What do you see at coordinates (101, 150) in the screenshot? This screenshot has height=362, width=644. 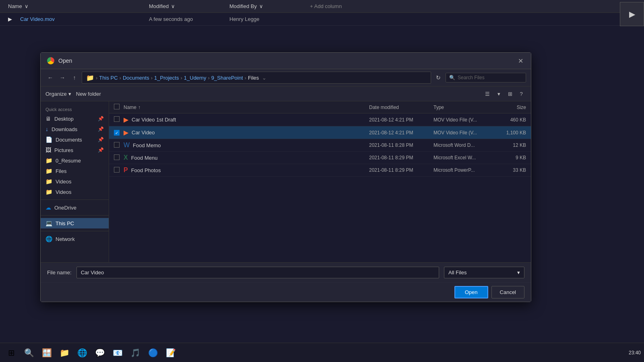 I see `pin-icon-pictures: 📌` at bounding box center [101, 150].